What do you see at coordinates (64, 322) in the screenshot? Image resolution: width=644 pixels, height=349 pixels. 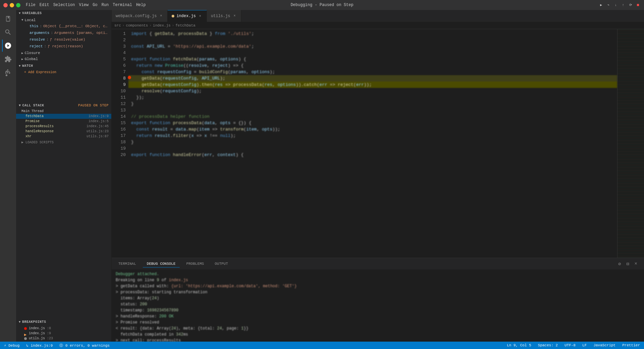 I see `breakpoints-header: ▼ BREAKPOINTS` at bounding box center [64, 322].